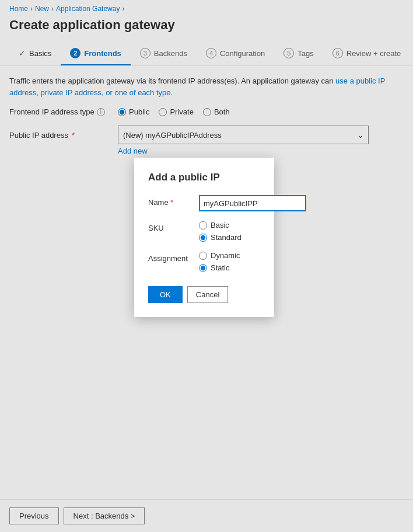 The width and height of the screenshot is (413, 532). I want to click on modal-name-required: *, so click(172, 202).